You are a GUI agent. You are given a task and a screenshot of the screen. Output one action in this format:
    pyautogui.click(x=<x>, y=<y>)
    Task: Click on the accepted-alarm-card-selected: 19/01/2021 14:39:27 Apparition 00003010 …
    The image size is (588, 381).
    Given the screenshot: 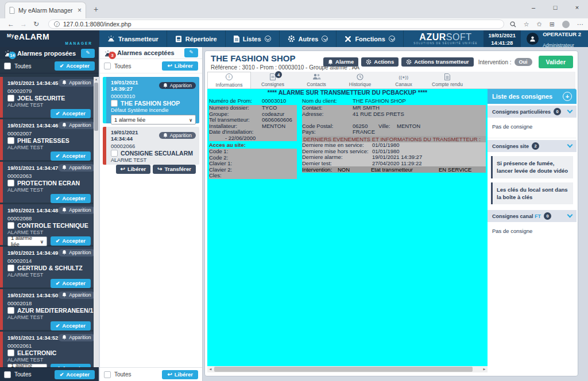 What is the action you would take?
    pyautogui.click(x=151, y=100)
    